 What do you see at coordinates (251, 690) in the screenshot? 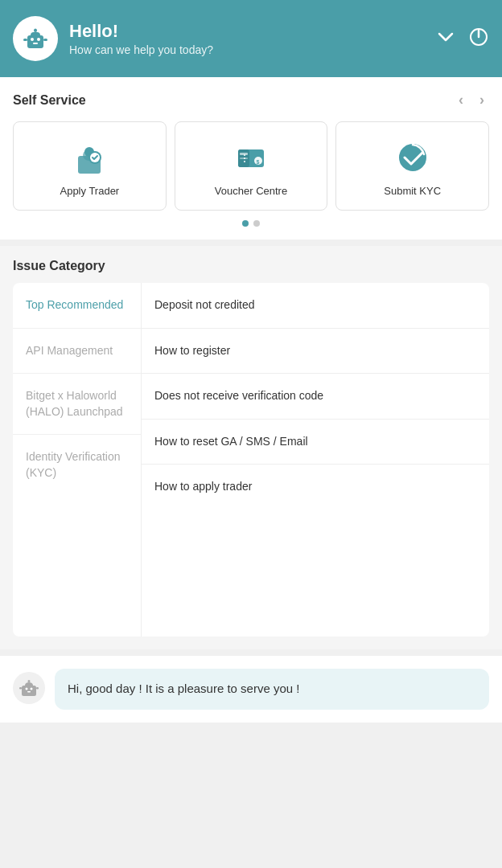
I see `bottom-message-section: Hi, good day ! It is a pleasure to serve…` at bounding box center [251, 690].